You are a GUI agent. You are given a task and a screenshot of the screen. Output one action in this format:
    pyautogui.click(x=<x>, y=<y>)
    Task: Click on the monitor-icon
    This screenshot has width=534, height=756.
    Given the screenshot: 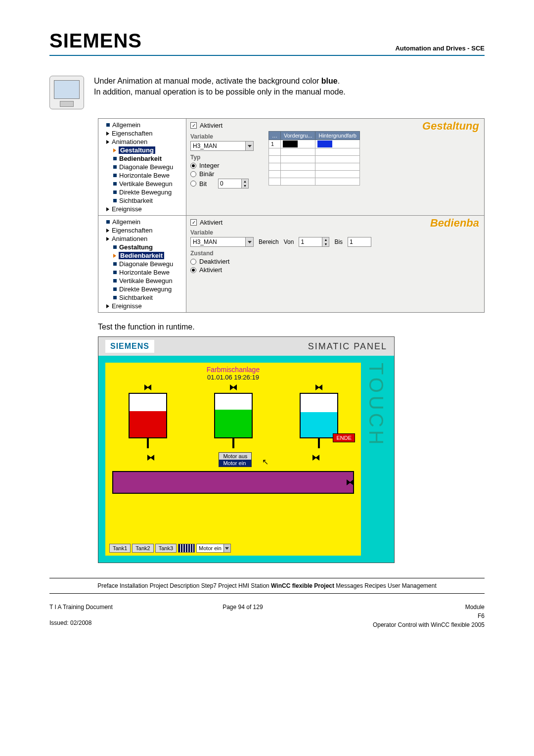 What is the action you would take?
    pyautogui.click(x=67, y=94)
    